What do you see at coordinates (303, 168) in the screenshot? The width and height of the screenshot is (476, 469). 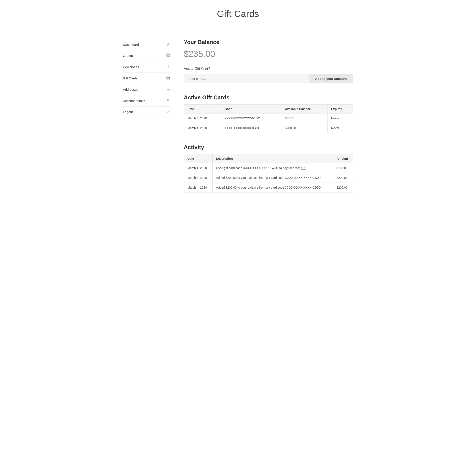 I see `order-link: #81` at bounding box center [303, 168].